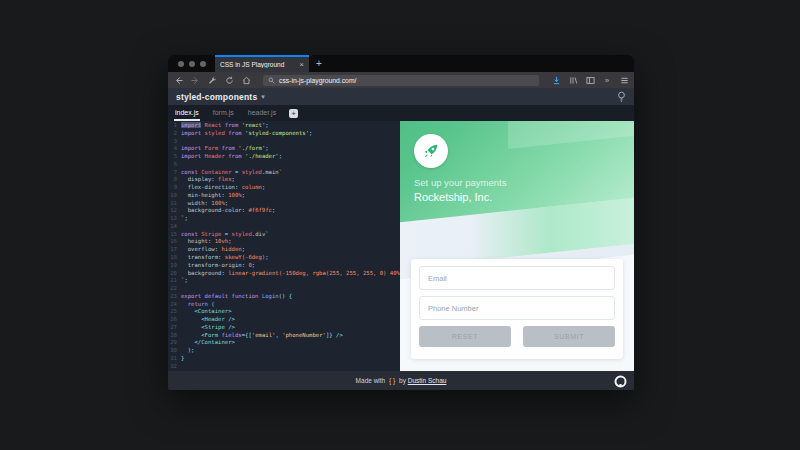  Describe the element at coordinates (284, 227) in the screenshot. I see `code-line: 14` at that location.